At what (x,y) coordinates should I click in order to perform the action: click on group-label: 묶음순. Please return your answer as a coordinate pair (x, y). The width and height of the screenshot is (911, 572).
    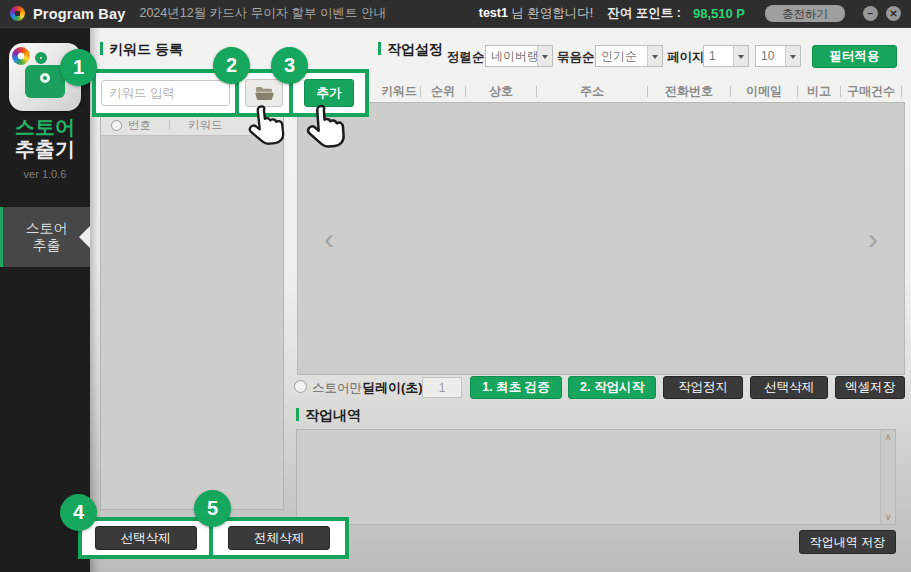
    Looking at the image, I should click on (576, 58).